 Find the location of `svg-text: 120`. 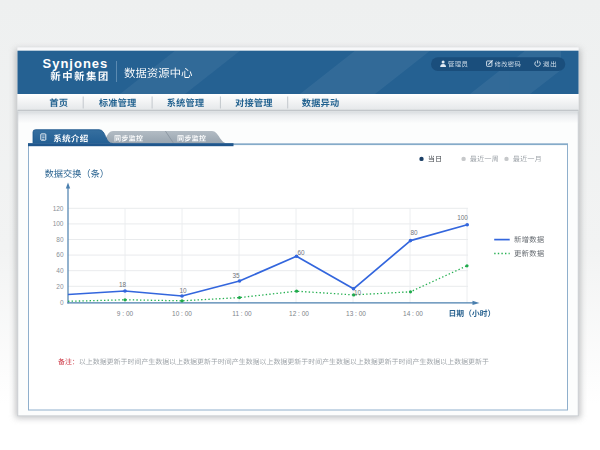

svg-text: 120 is located at coordinates (58, 208).